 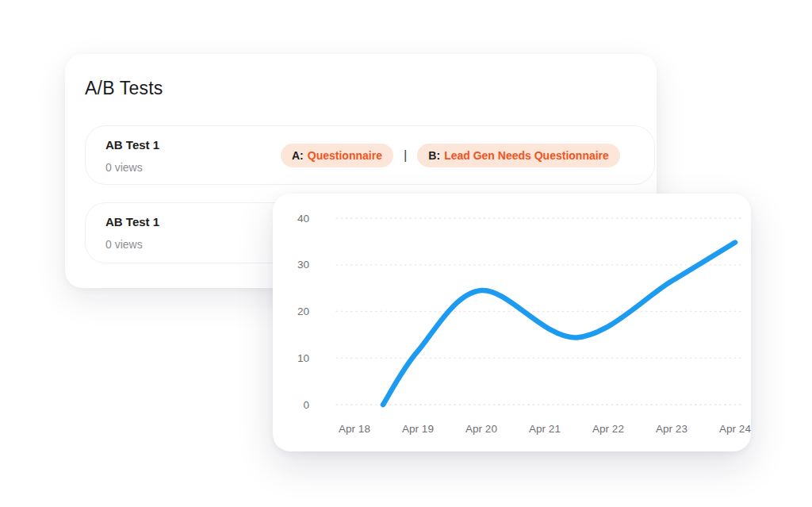 What do you see at coordinates (435, 156) in the screenshot?
I see `variant-b-key: B:` at bounding box center [435, 156].